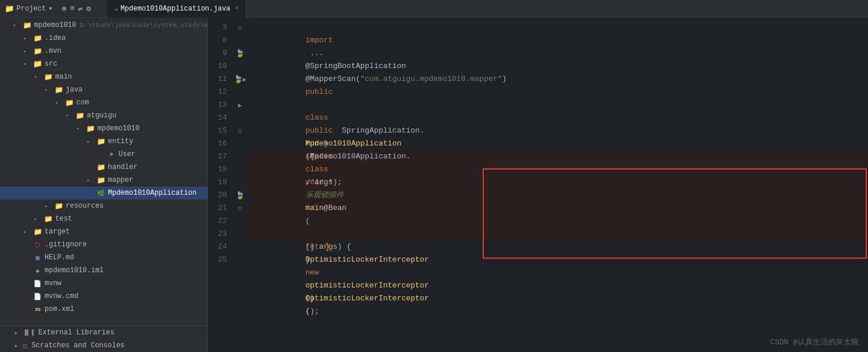 This screenshot has width=868, height=352. What do you see at coordinates (104, 333) in the screenshot?
I see `sidebar-bottom-external-libraries: ▸ ▐▌▐ External Libraries` at bounding box center [104, 333].